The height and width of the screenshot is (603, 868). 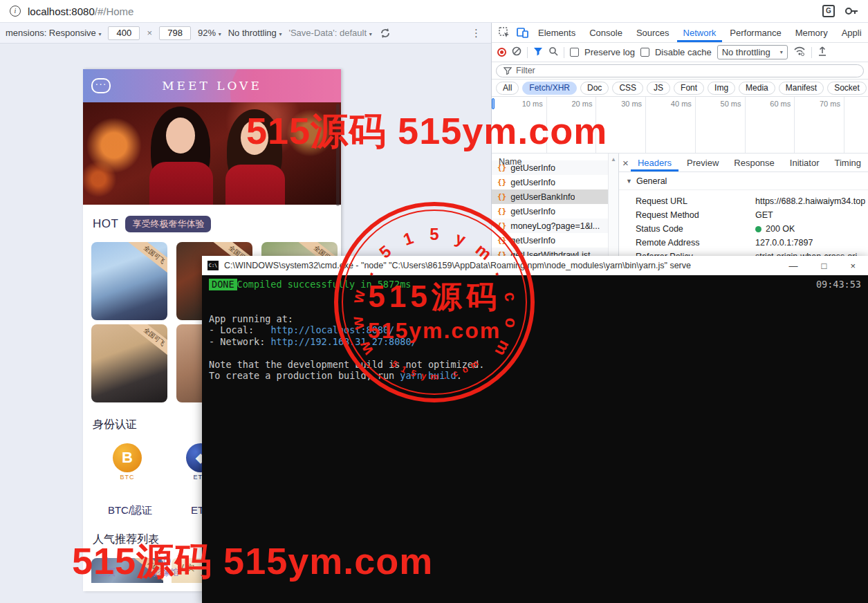 What do you see at coordinates (645, 53) in the screenshot?
I see `disable-cache-checkbox` at bounding box center [645, 53].